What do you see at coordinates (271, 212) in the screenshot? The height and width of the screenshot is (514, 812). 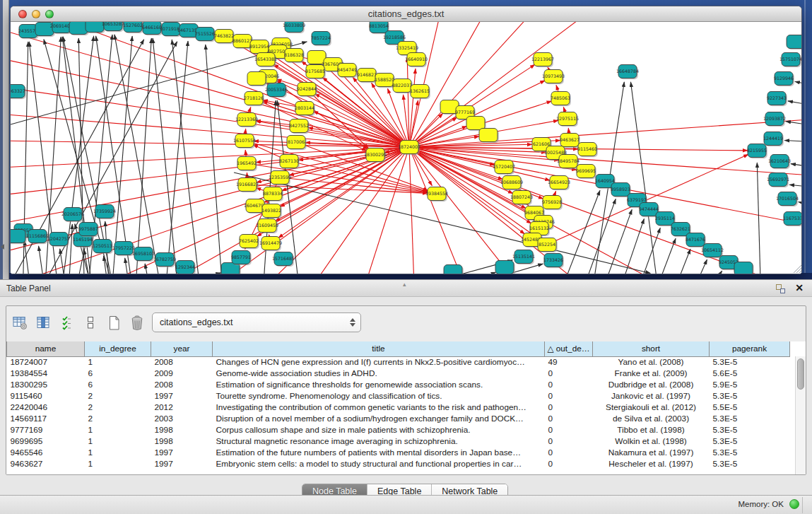 I see `graph-node: 1493822` at bounding box center [271, 212].